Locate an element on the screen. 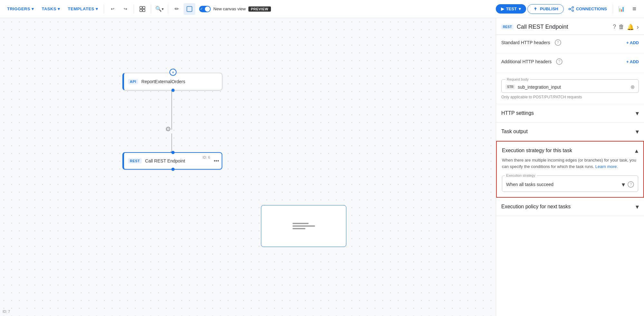  redo-button: ↪ is located at coordinates (125, 9).